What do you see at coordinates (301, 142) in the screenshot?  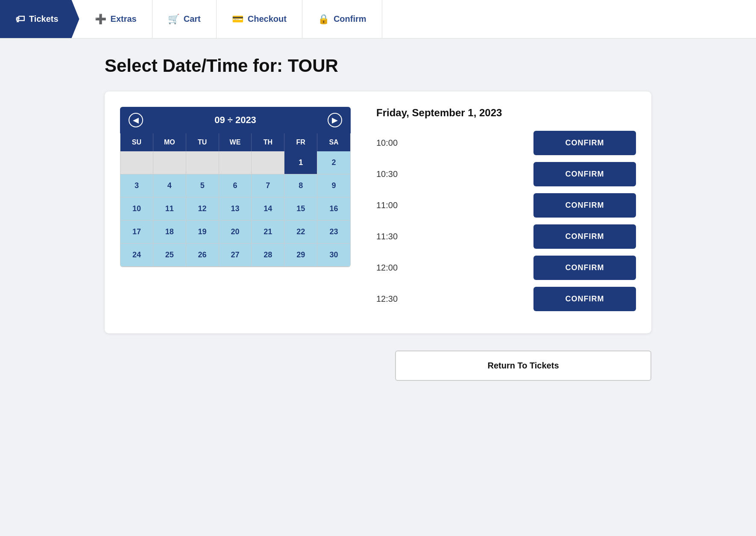 I see `weekday-fr: FR` at bounding box center [301, 142].